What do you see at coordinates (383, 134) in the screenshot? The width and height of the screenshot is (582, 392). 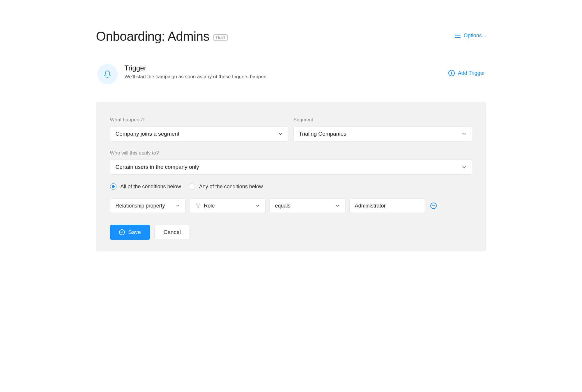 I see `segment-select: Trialing Companies` at bounding box center [383, 134].